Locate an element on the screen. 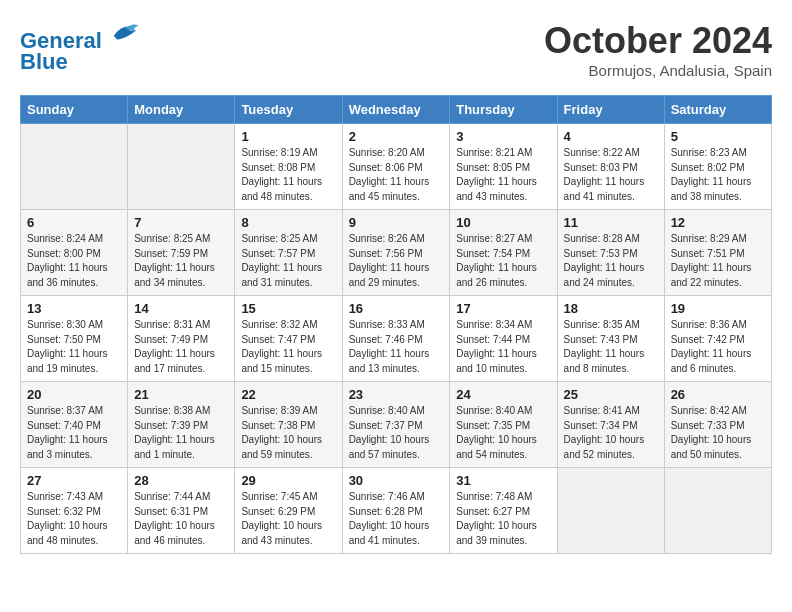 The image size is (792, 612). day-info: Sunrise: 8:41 AMSunset: 7:34 PMDaylight:… is located at coordinates (611, 433).